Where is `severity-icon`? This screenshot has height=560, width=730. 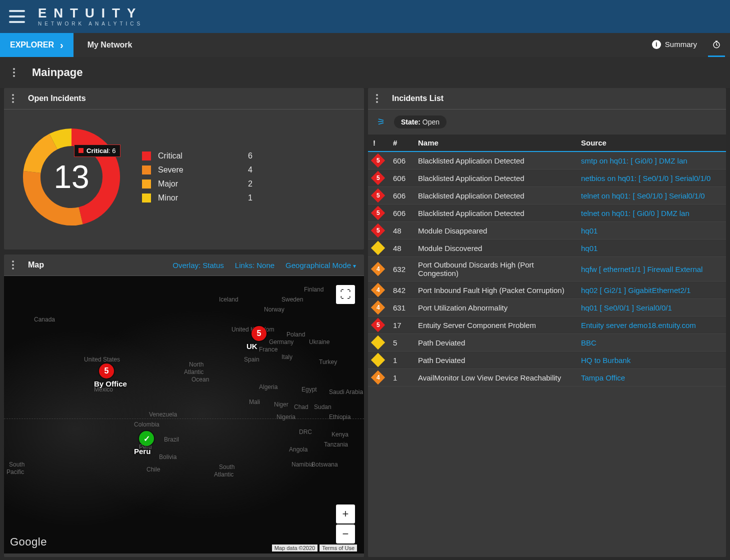 severity-icon is located at coordinates (378, 360).